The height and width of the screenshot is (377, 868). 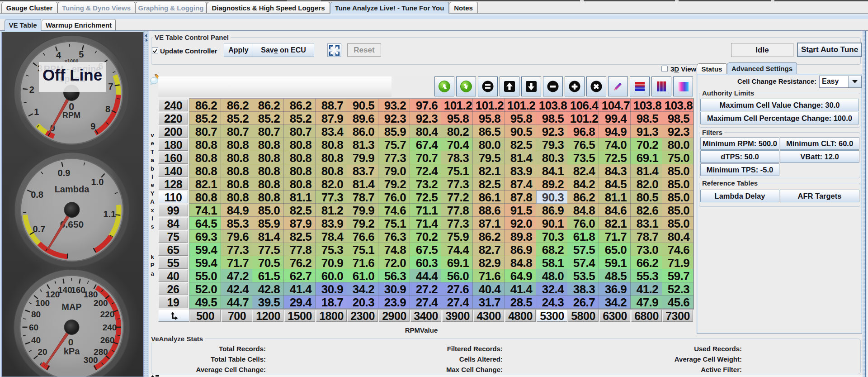 What do you see at coordinates (39, 229) in the screenshot?
I see `svg-text: 0.7` at bounding box center [39, 229].